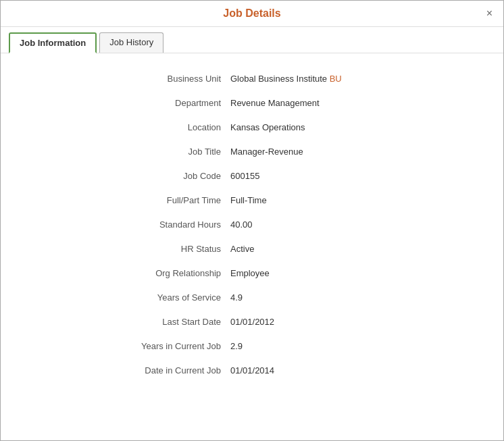 The image size is (504, 441). Describe the element at coordinates (122, 321) in the screenshot. I see `field-label: Last Start Date` at that location.